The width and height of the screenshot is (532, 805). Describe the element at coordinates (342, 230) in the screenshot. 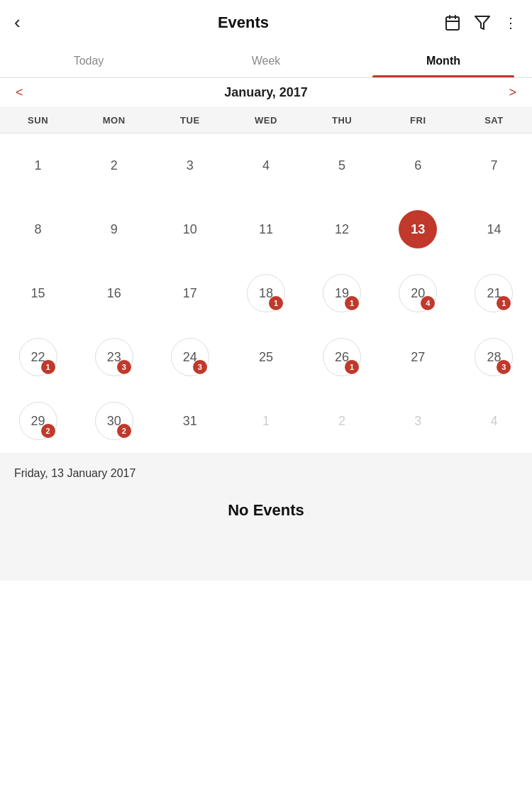

I see `day-number: 12` at that location.